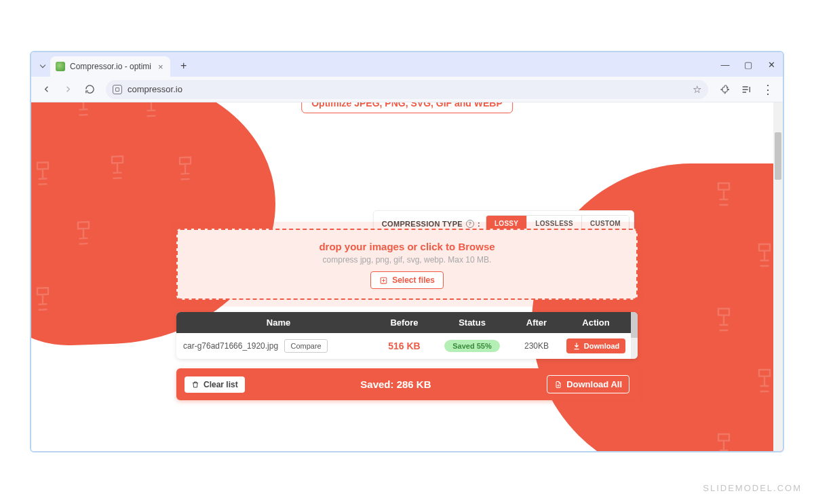 The image size is (814, 504). I want to click on browser-tab: Compressor.io - optimize and c ×, so click(110, 66).